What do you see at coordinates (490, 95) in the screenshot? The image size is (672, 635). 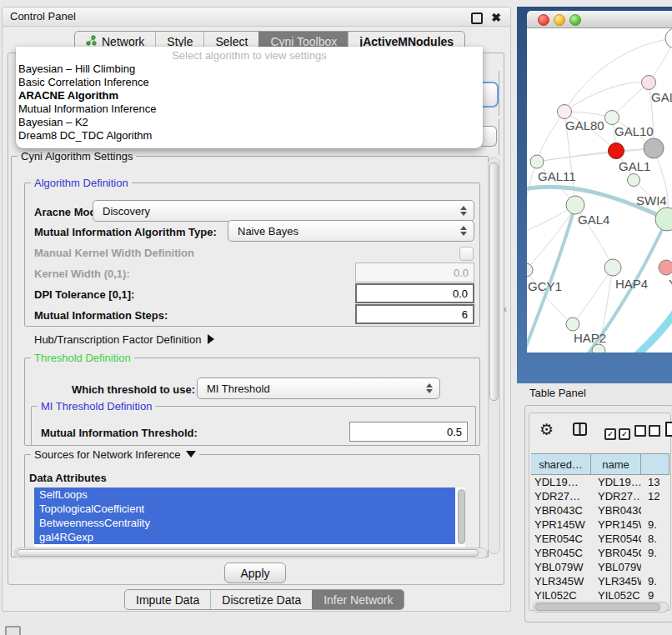 I see `inference-algorithm-combo-fragment` at bounding box center [490, 95].